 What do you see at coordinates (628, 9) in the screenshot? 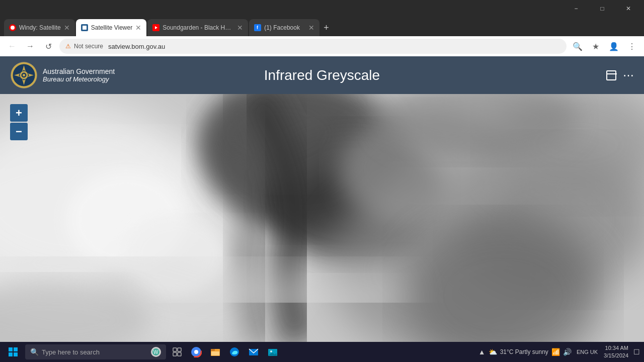
I see `close-button: ✕` at bounding box center [628, 9].